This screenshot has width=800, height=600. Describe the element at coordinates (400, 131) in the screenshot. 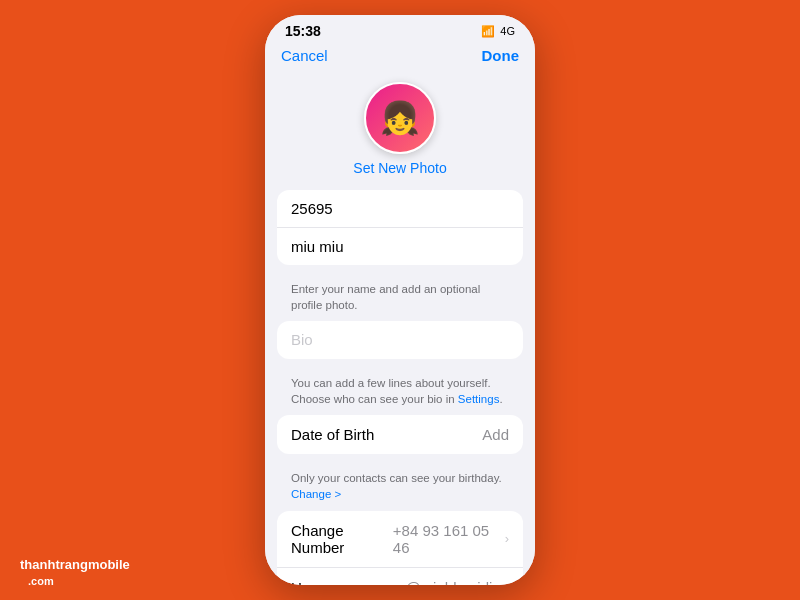

I see `avatar-section: 👧 Set New Photo` at that location.